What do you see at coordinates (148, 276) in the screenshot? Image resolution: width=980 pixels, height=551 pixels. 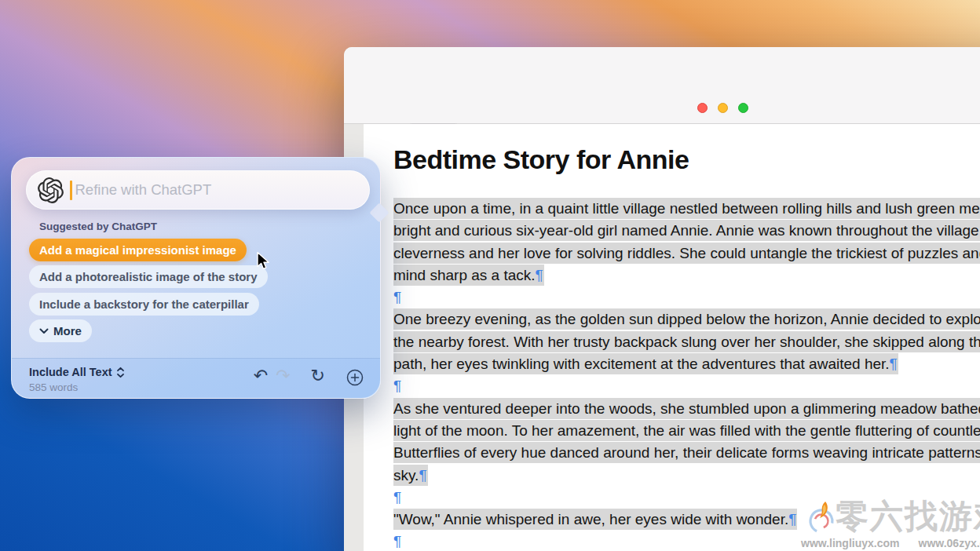 I see `suggestion-photorealistic-image: Add a photorealistic image of the story` at bounding box center [148, 276].